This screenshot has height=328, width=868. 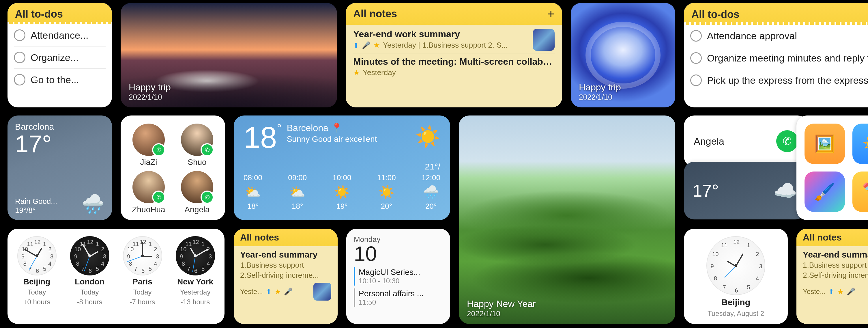 What do you see at coordinates (787, 141) in the screenshot?
I see `call-button: ✆` at bounding box center [787, 141].